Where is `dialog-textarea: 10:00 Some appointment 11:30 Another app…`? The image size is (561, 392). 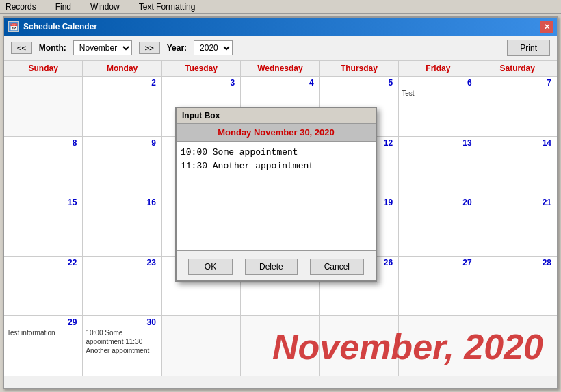 dialog-textarea: 10:00 Some appointment 11:30 Another app… is located at coordinates (276, 196).